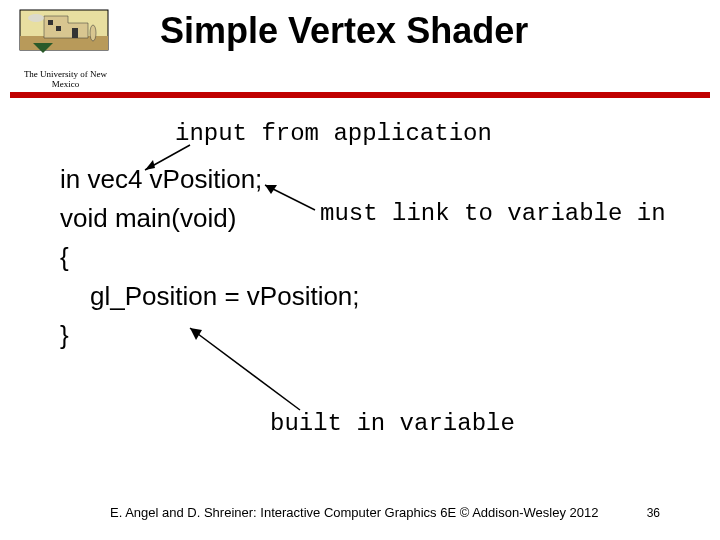 Image resolution: width=720 pixels, height=540 pixels. What do you see at coordinates (210, 218) in the screenshot?
I see `code-line-2: void main(void)` at bounding box center [210, 218].